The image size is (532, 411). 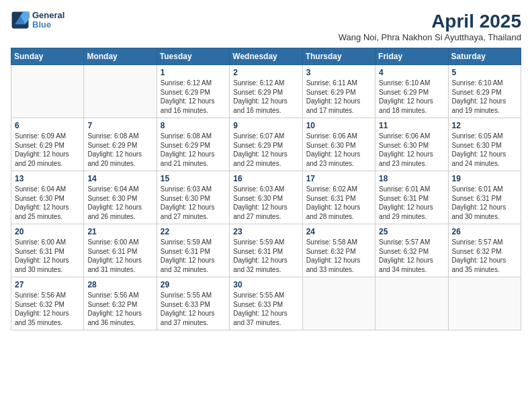 I want to click on day-info: Sunrise: 6:05 AM Sunset: 6:30 PM Dayligh…, so click(x=485, y=150).